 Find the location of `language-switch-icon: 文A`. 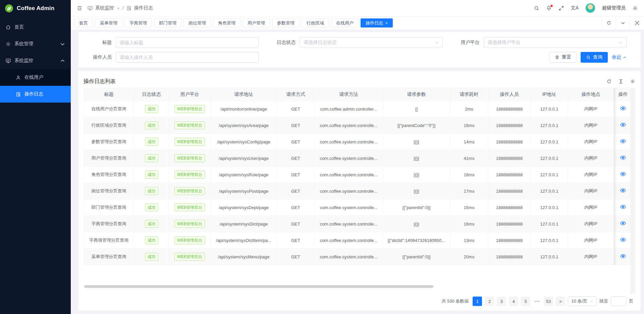

language-switch-icon: 文A is located at coordinates (575, 8).